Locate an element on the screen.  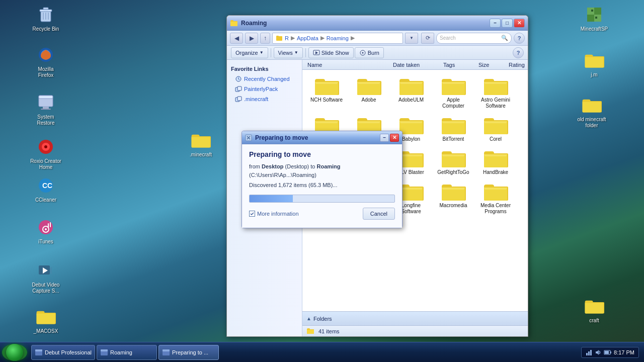
dialog-footer: More information Cancel is located at coordinates (322, 215).